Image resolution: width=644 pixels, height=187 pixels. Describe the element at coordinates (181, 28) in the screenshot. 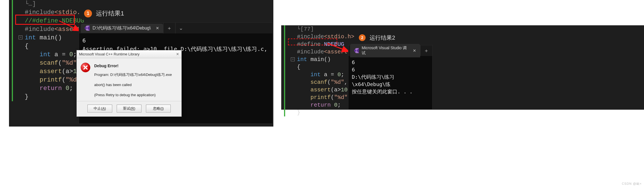

I see `tab-dropdown-button: ⌄` at that location.